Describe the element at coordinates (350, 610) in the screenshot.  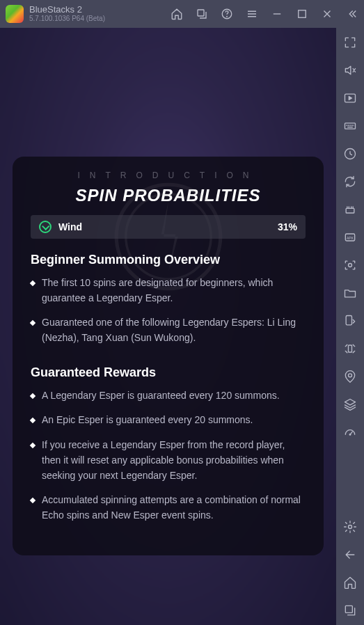
I see `recents-icon` at that location.